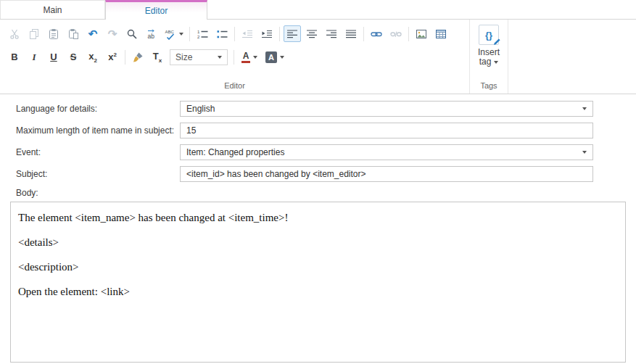  I want to click on highlight-color-button: A, so click(275, 57).